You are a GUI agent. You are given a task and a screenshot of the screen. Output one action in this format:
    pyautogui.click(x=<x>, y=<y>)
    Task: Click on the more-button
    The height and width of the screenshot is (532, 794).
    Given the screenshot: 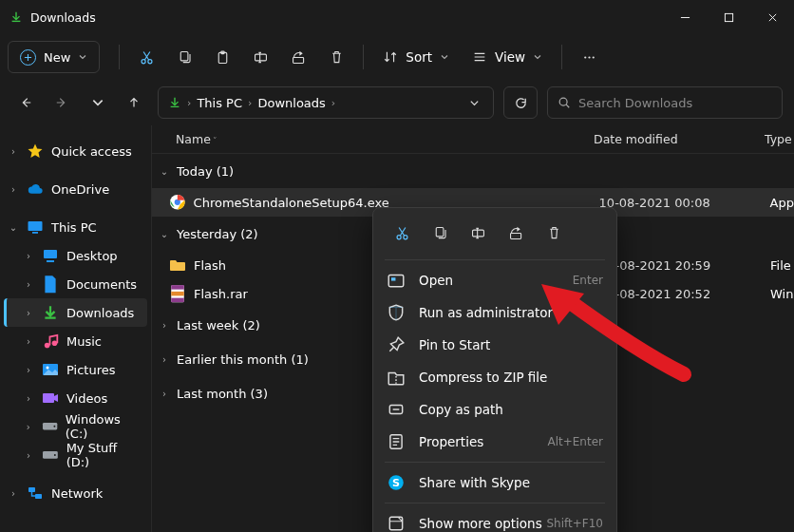 What is the action you would take?
    pyautogui.click(x=589, y=57)
    